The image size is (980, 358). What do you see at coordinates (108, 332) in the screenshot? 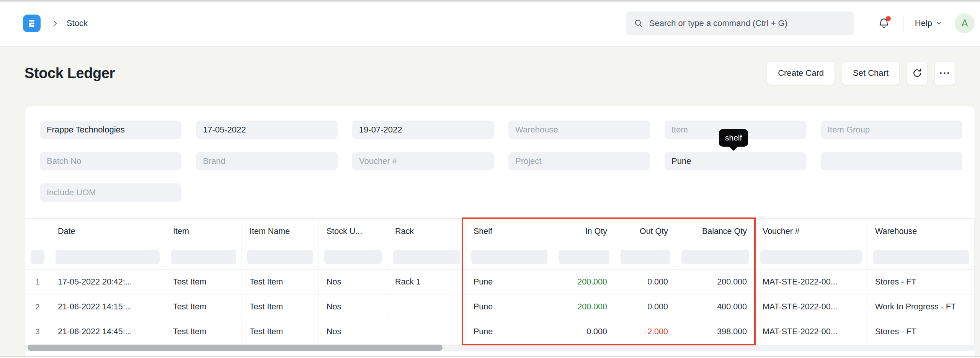
I see `cell-date: 21-06-2022 14:45:...` at bounding box center [108, 332].